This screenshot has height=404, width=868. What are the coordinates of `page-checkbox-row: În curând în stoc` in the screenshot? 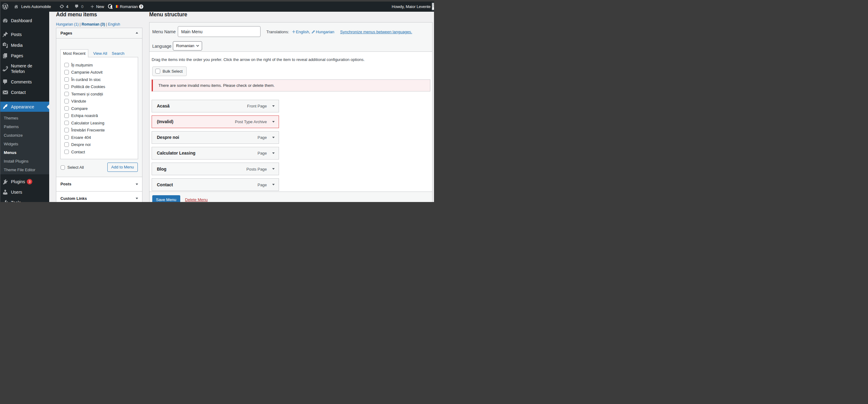 It's located at (101, 80).